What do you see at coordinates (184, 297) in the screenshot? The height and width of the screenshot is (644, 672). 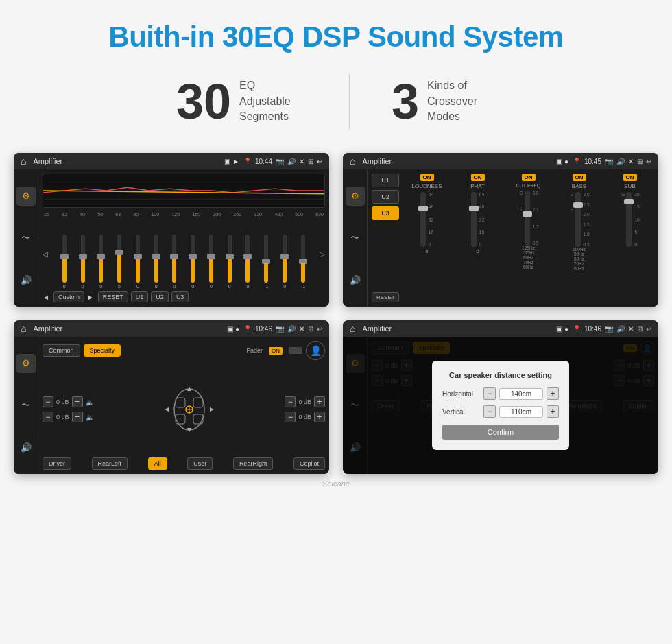 I see `eq-bottom-bar: ◄ Custom ► RESET U1 U2 U3` at bounding box center [184, 297].